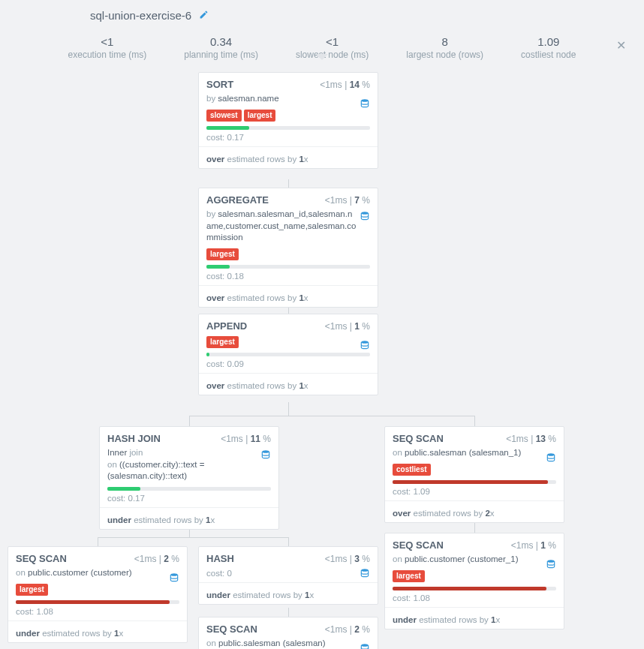 Image resolution: width=644 pixels, height=649 pixels. Describe the element at coordinates (288, 364) in the screenshot. I see `cost-text: cost: 0.09` at that location.